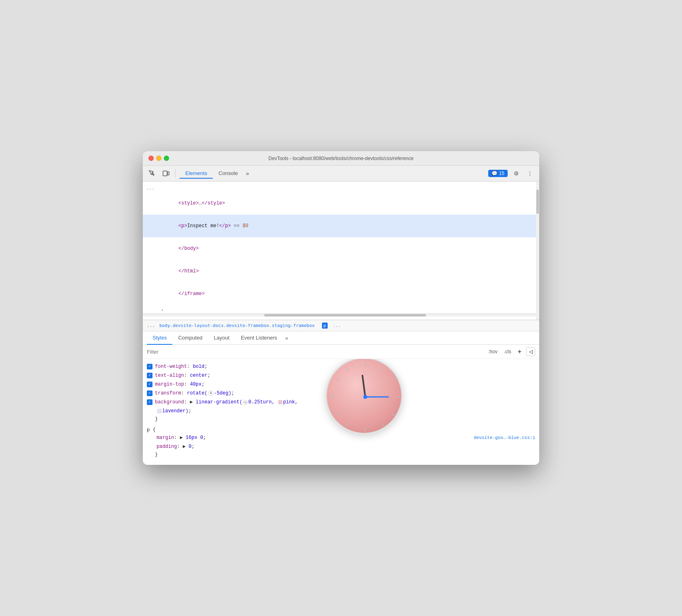 This screenshot has height=616, width=682. What do you see at coordinates (364, 397) in the screenshot?
I see `clock-face` at bounding box center [364, 397].